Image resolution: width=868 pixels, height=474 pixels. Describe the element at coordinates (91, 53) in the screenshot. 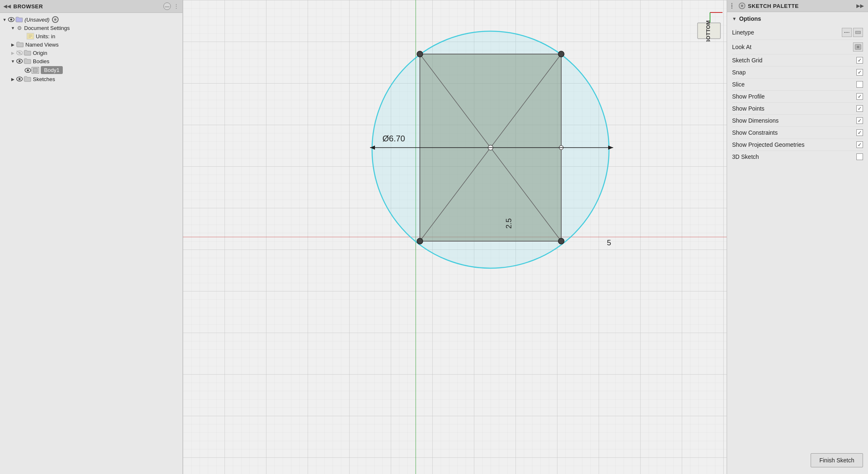

I see `tree-item-origin: ▶ Origin` at that location.